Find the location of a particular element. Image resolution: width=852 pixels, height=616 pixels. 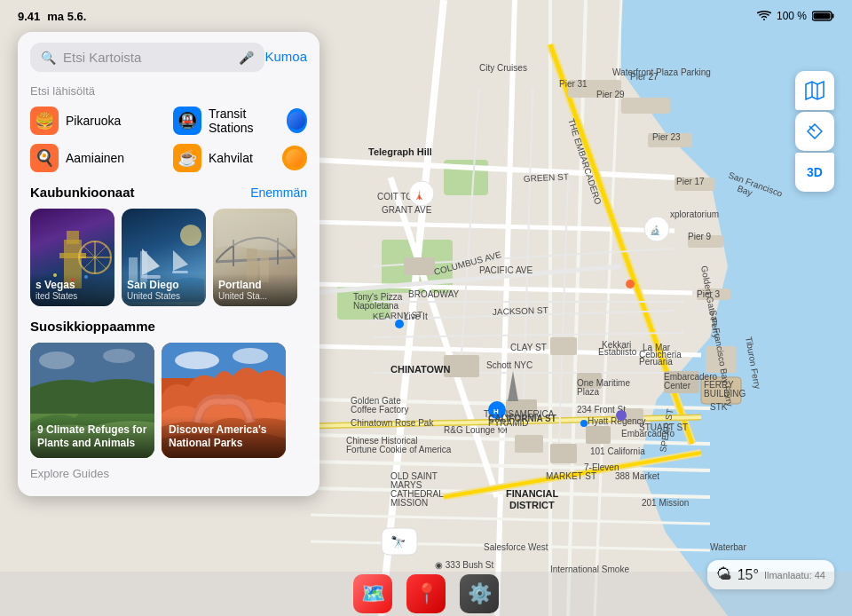

search-bar: 🔍 Etsi Kartoista 🎤 is located at coordinates (147, 57).